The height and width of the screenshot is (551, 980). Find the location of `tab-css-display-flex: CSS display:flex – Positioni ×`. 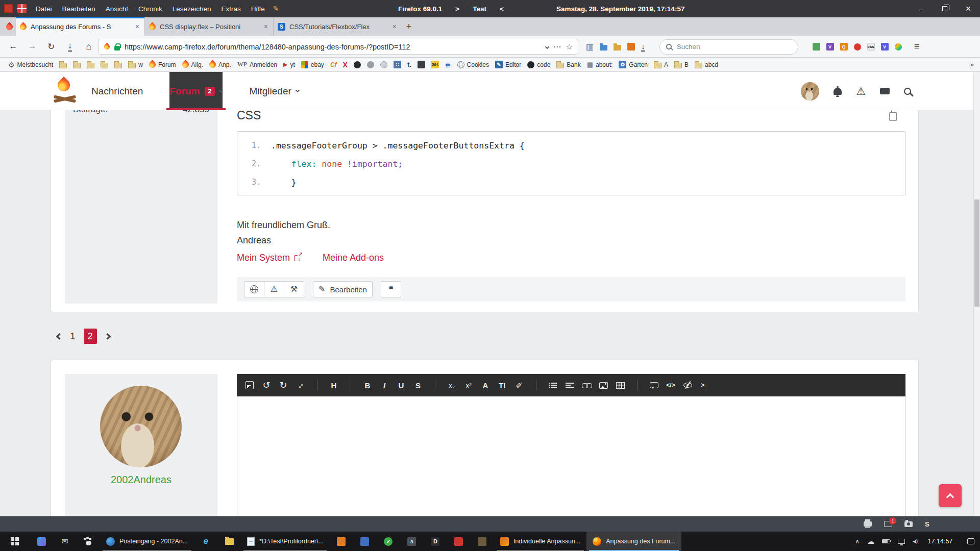

tab-css-display-flex: CSS display:flex – Positioni × is located at coordinates (209, 27).